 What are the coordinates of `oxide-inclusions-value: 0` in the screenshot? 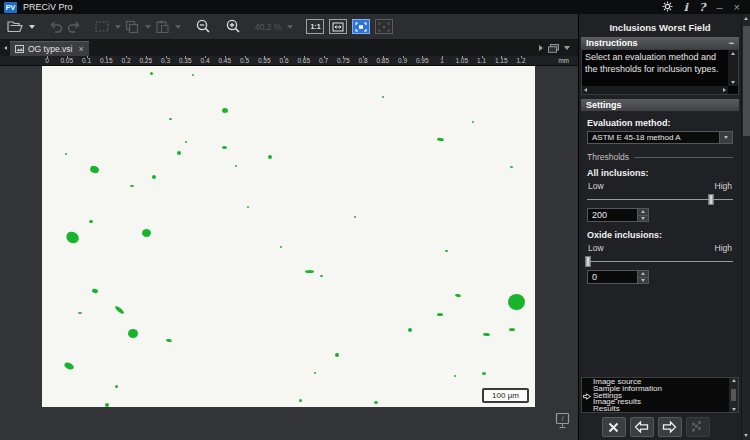 It's located at (594, 277).